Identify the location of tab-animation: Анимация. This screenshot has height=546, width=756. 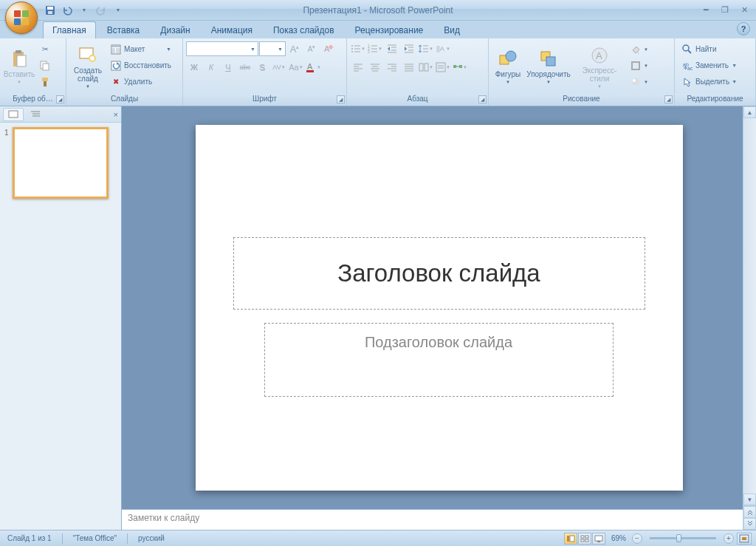
(232, 30).